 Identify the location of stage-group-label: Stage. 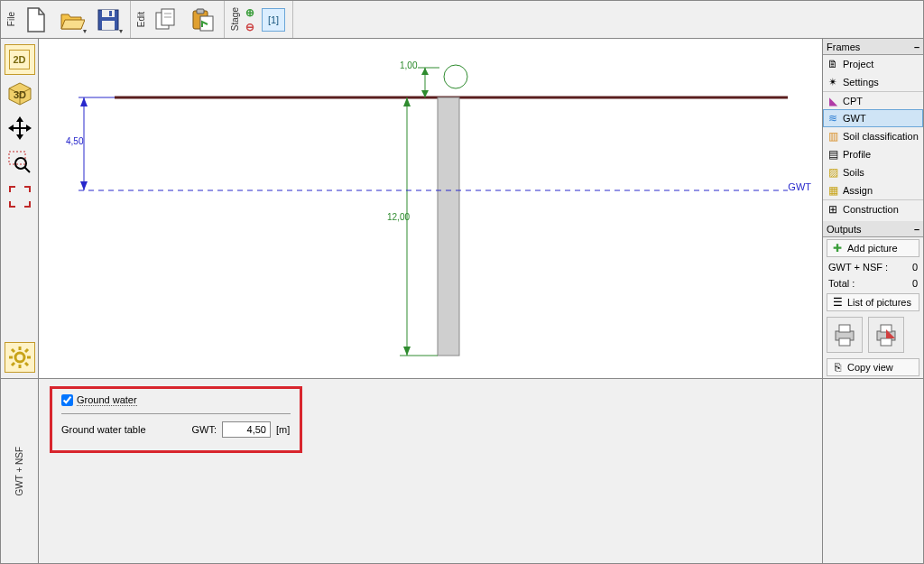
(235, 19).